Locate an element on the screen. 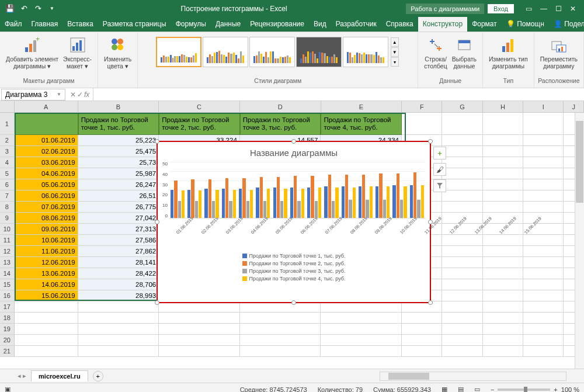 This screenshot has height=392, width=584. row-header: 15 is located at coordinates (7, 285).